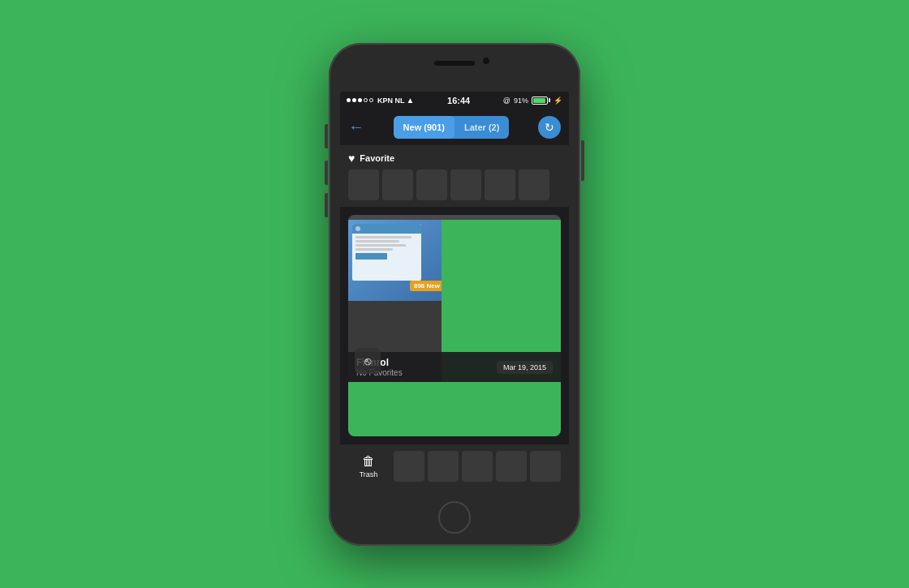 This screenshot has width=909, height=588. I want to click on date-badge: Mar 19, 2015, so click(524, 367).